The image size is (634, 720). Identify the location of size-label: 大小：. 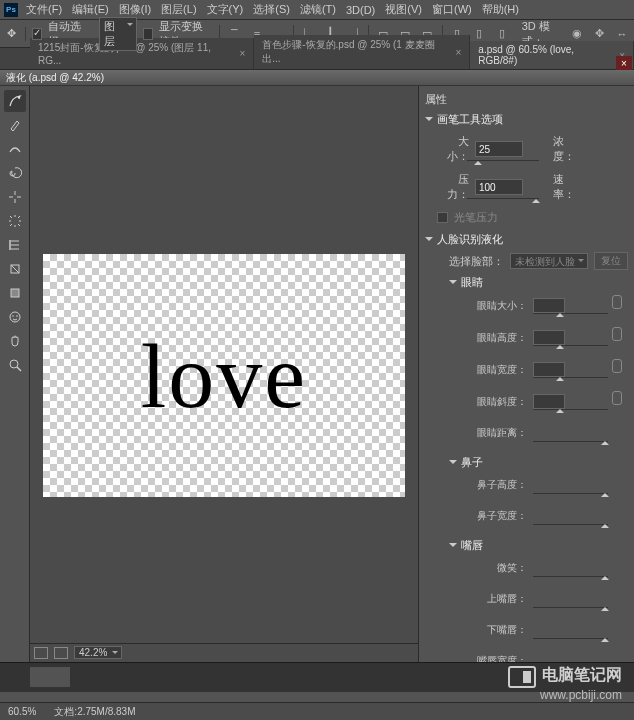
(453, 149).